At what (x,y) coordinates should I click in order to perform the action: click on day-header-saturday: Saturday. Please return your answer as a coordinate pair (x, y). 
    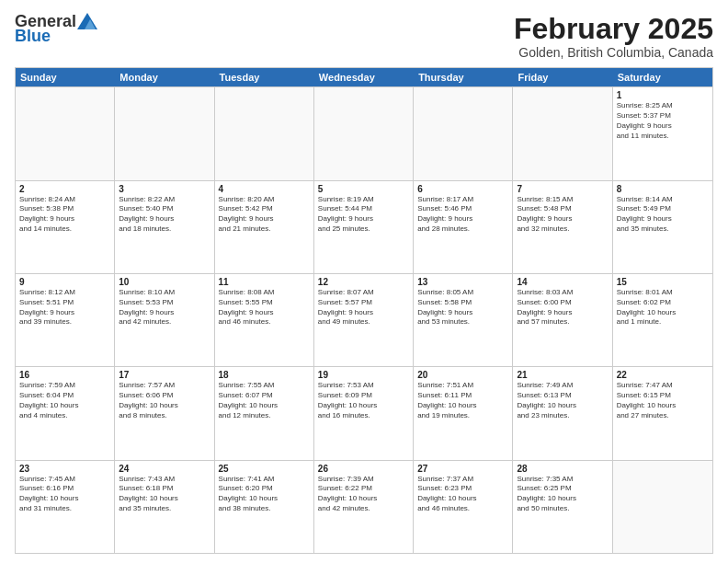
    Looking at the image, I should click on (663, 77).